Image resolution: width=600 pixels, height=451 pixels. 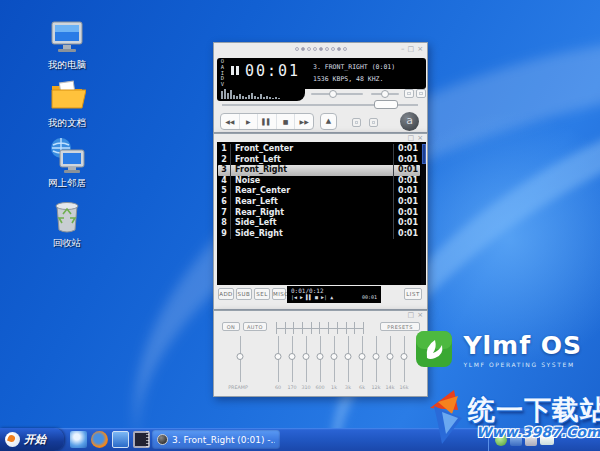 I want to click on eq-auto-button: AUTO, so click(x=255, y=326).